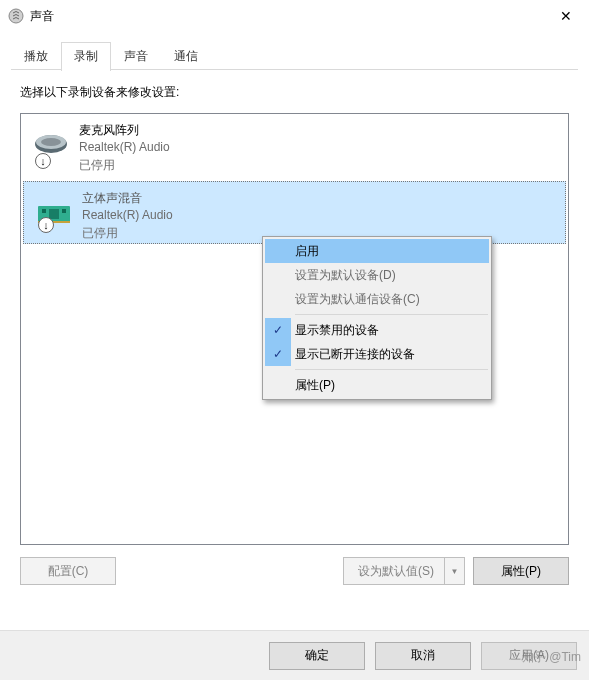 The height and width of the screenshot is (680, 589). I want to click on ctx-show-disconnected: ✓ 显示已断开连接的设备, so click(377, 354).